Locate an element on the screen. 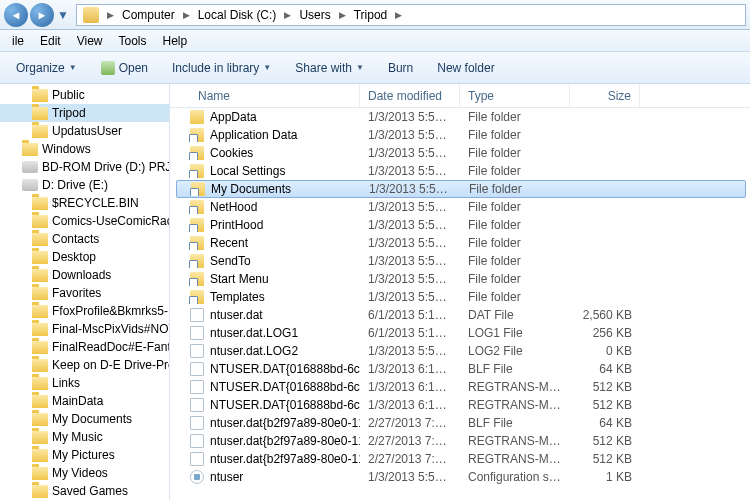  open-button: Open is located at coordinates (124, 68).